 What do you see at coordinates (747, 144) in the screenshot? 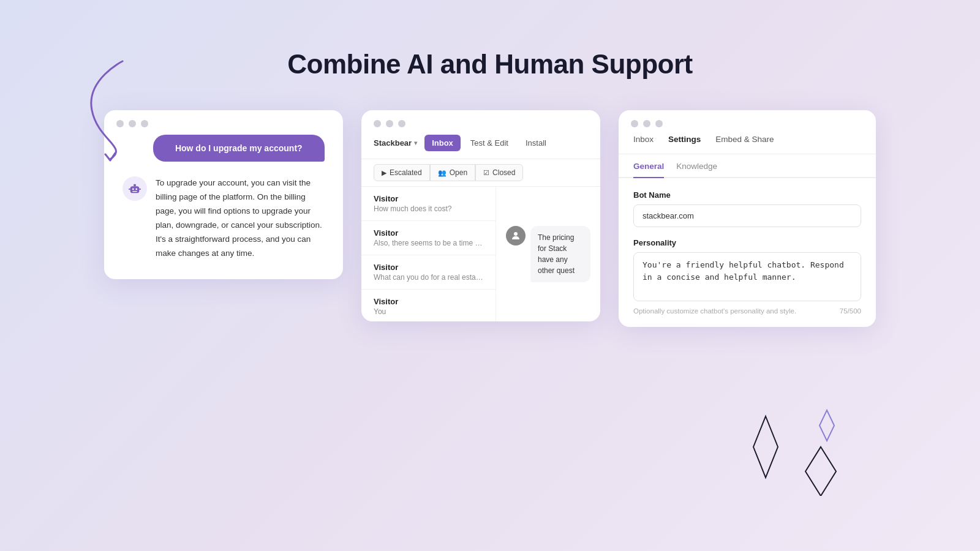
I see `settings-nav: Inbox Settings Embed & Share` at bounding box center [747, 144].